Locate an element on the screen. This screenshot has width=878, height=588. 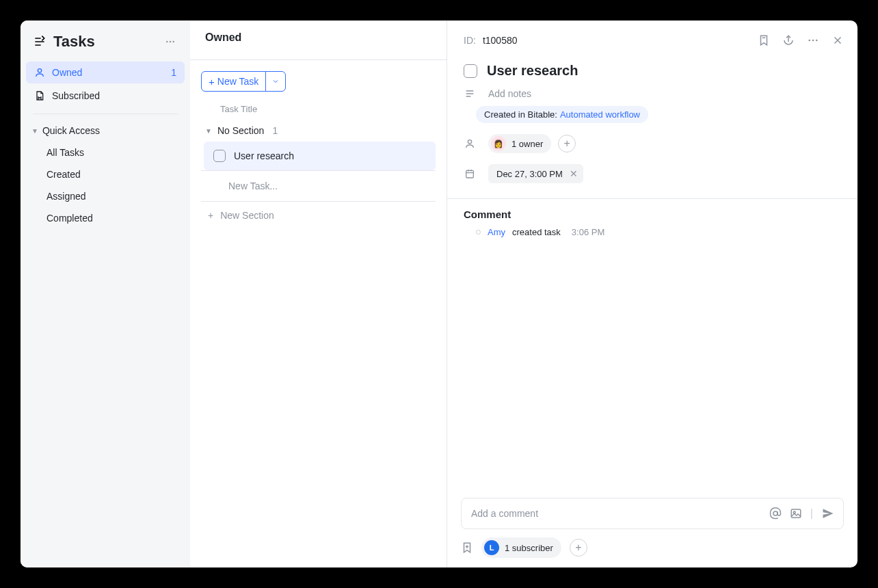
calendar-icon is located at coordinates (470, 174).